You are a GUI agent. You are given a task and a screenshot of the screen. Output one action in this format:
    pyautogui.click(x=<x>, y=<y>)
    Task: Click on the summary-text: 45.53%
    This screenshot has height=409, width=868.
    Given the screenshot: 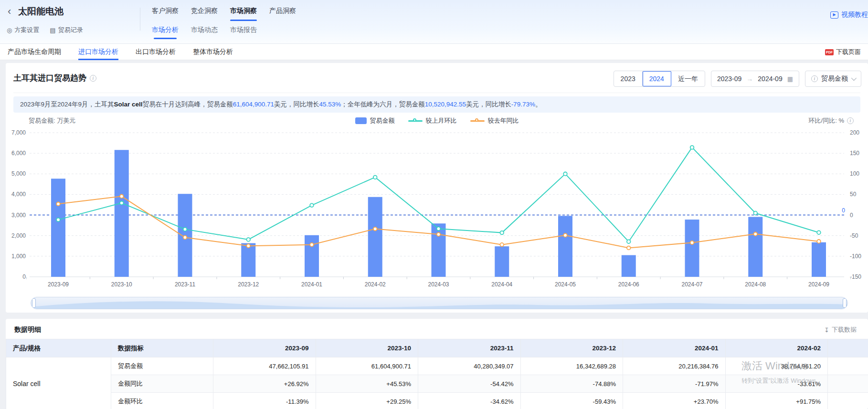 What is the action you would take?
    pyautogui.click(x=330, y=104)
    